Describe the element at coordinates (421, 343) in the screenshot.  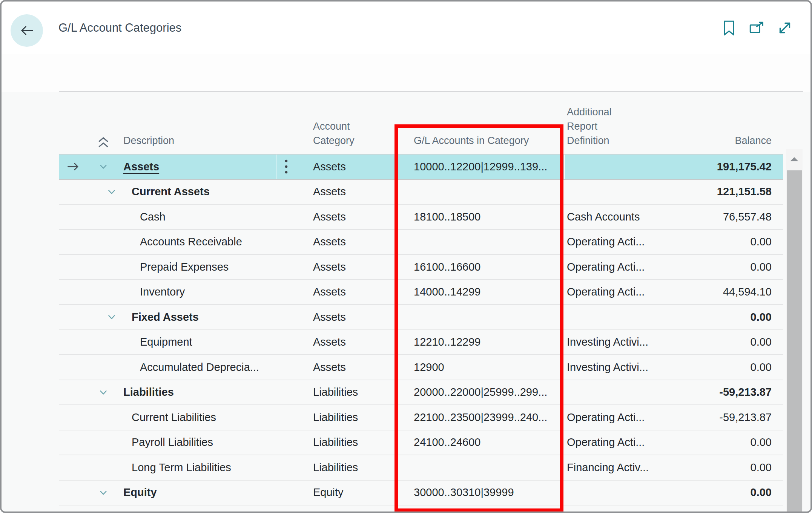
I see `table-row: Equipment Assets 12210..12299 Investing …` at that location.